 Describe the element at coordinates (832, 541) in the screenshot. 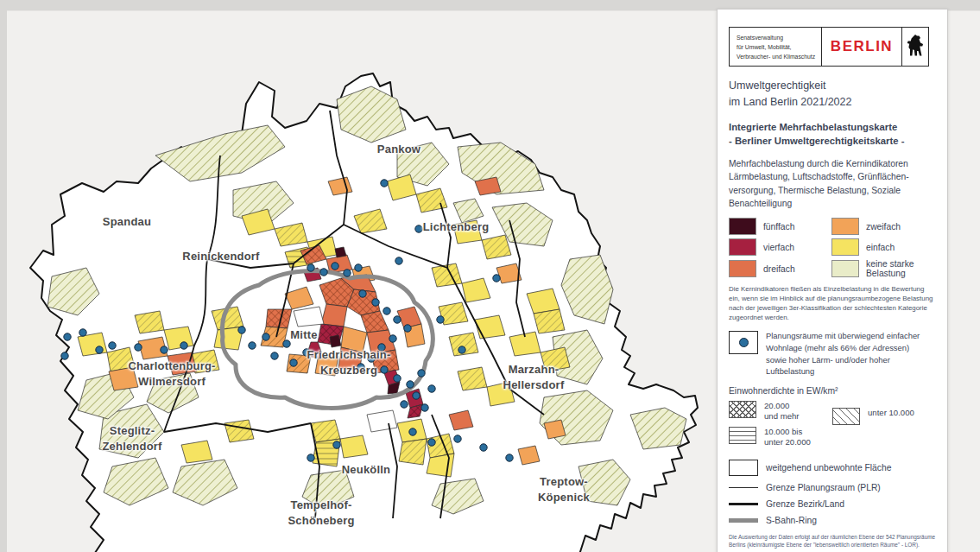

I see `data-note: Die Auswertung der Daten erfolgt auf der…` at that location.